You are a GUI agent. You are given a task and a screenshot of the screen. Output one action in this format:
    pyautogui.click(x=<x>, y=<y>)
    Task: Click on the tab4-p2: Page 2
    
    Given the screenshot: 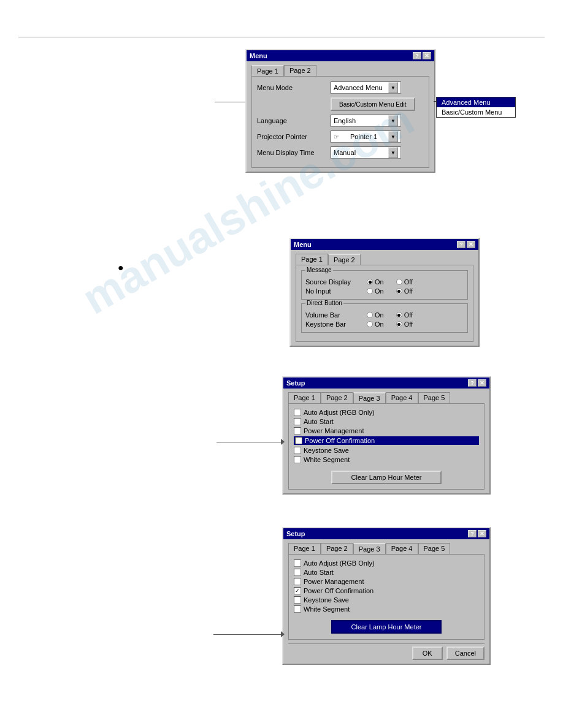 What is the action you would take?
    pyautogui.click(x=337, y=548)
    